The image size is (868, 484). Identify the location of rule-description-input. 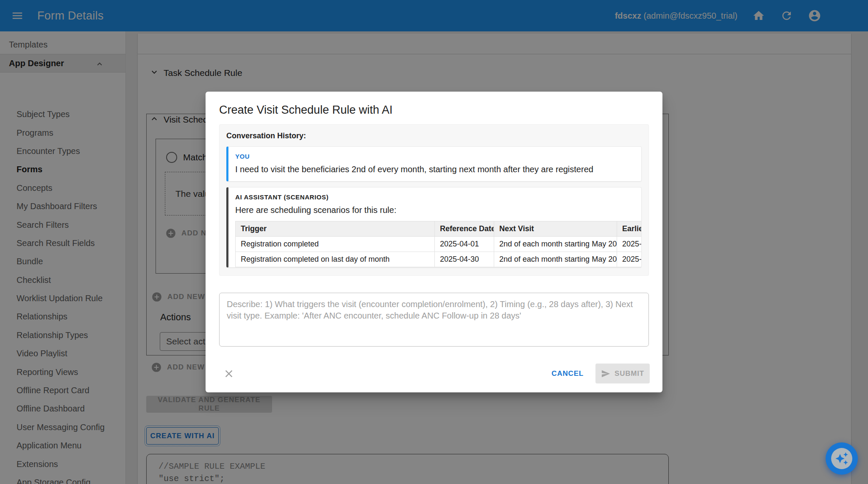
(434, 320).